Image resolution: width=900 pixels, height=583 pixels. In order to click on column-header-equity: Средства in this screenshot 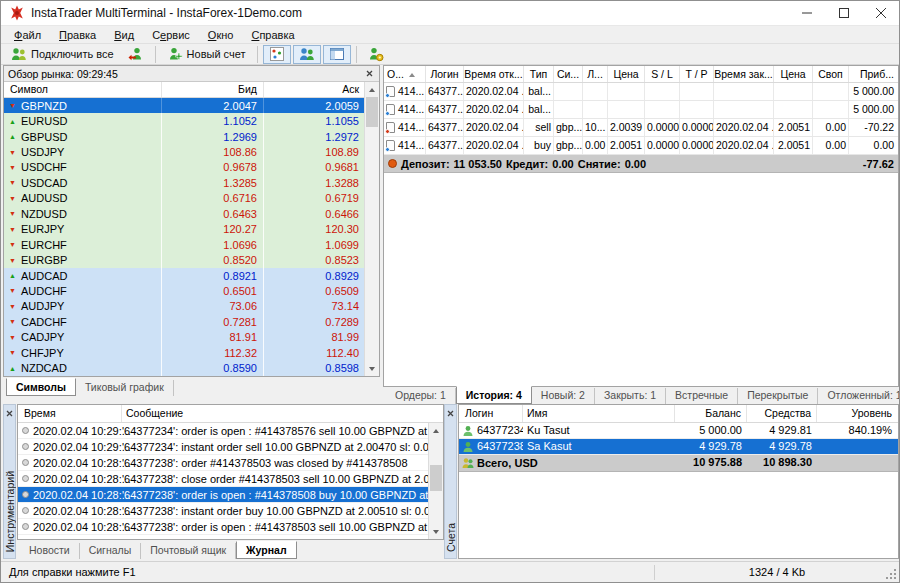, I will do `click(782, 414)`.